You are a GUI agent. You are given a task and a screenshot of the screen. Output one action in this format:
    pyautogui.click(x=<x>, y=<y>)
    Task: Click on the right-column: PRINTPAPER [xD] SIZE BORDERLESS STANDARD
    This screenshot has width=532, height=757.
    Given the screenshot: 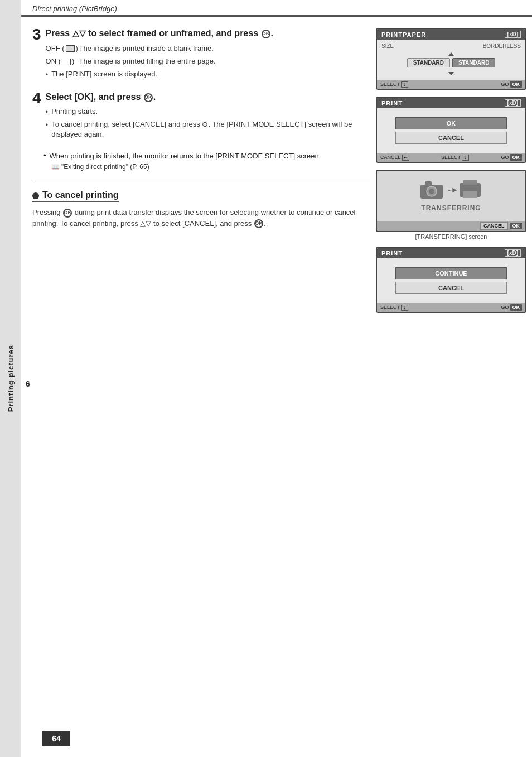 What is the action you would take?
    pyautogui.click(x=451, y=171)
    